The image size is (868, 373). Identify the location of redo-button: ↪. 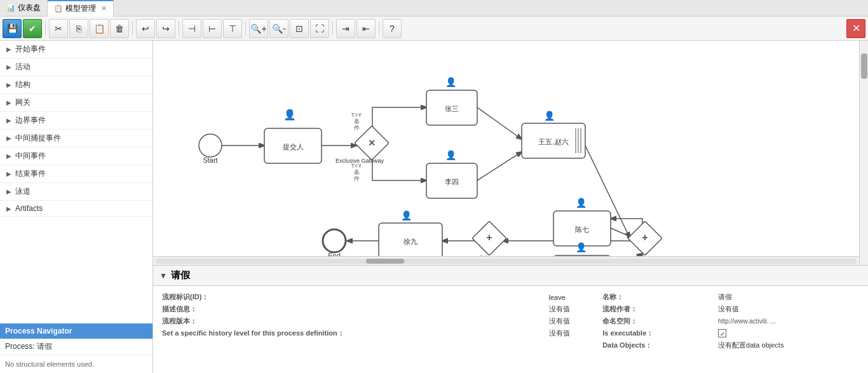
(166, 29).